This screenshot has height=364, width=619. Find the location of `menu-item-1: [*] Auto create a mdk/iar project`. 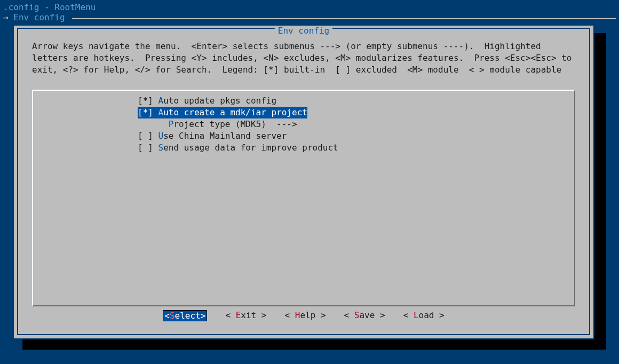

menu-item-1: [*] Auto create a mdk/iar project is located at coordinates (223, 113).